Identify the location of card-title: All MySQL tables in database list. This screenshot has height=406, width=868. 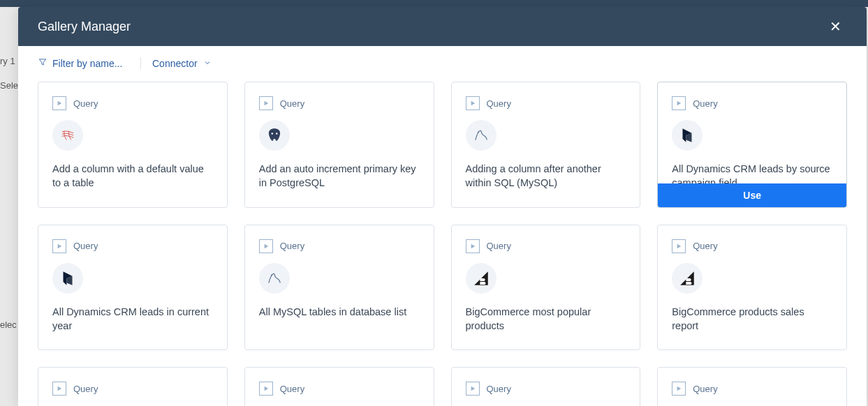
(339, 312).